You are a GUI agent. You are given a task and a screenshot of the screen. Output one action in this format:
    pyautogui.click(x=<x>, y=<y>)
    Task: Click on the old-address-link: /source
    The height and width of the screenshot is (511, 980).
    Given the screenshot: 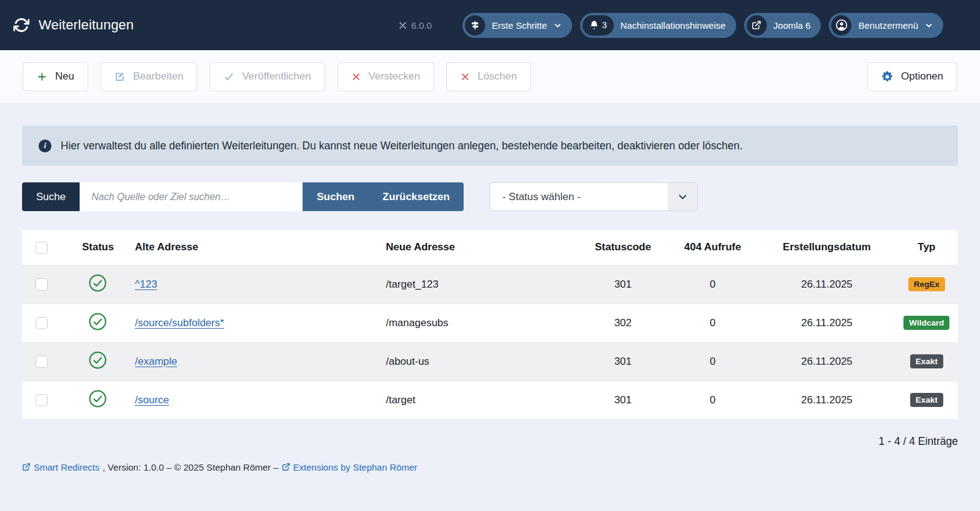 What is the action you would take?
    pyautogui.click(x=152, y=400)
    